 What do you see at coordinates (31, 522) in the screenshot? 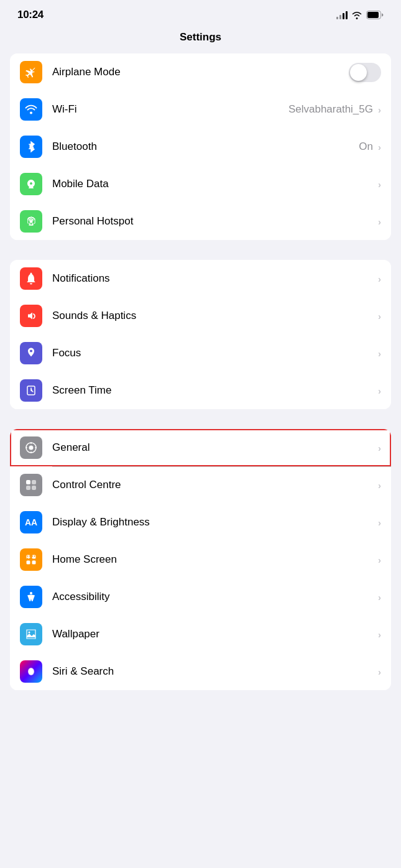
I see `display-icon: AA` at bounding box center [31, 522].